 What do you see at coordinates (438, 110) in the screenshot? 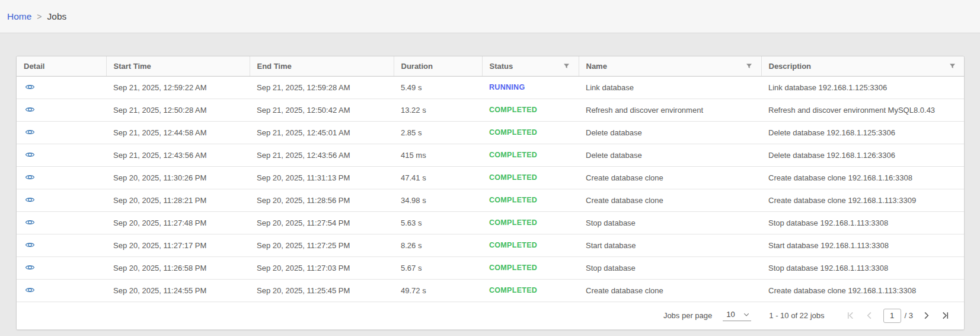
I see `cell-duration: 13.22 s` at bounding box center [438, 110].